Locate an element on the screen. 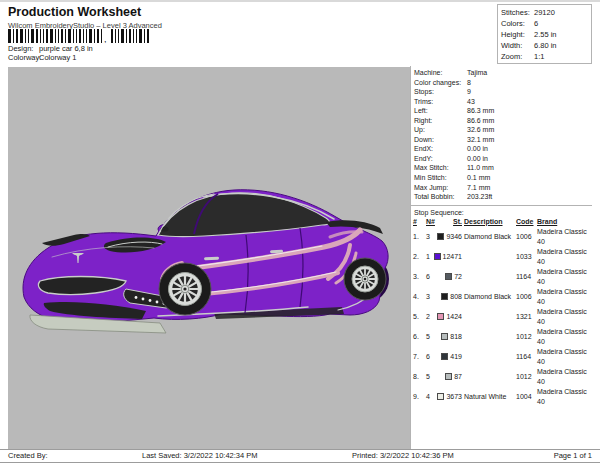  summary-row-height: Height:2.55 in is located at coordinates (546, 34).